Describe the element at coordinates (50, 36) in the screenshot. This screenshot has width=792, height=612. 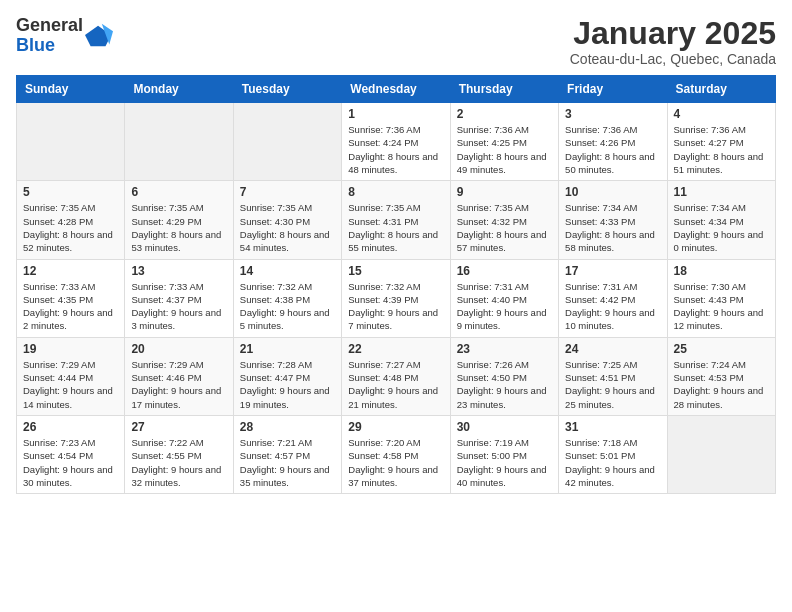
I see `logo-text: GeneralBlue` at that location.